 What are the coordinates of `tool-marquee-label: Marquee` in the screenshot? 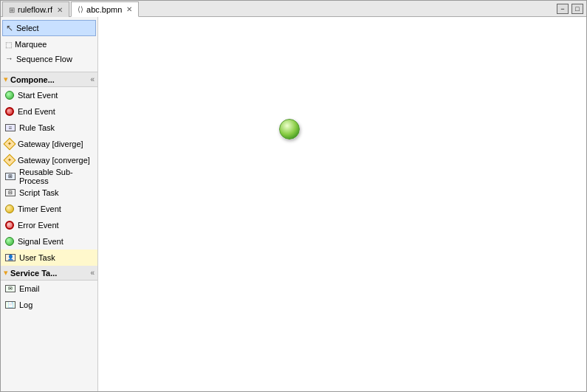 It's located at (31, 44).